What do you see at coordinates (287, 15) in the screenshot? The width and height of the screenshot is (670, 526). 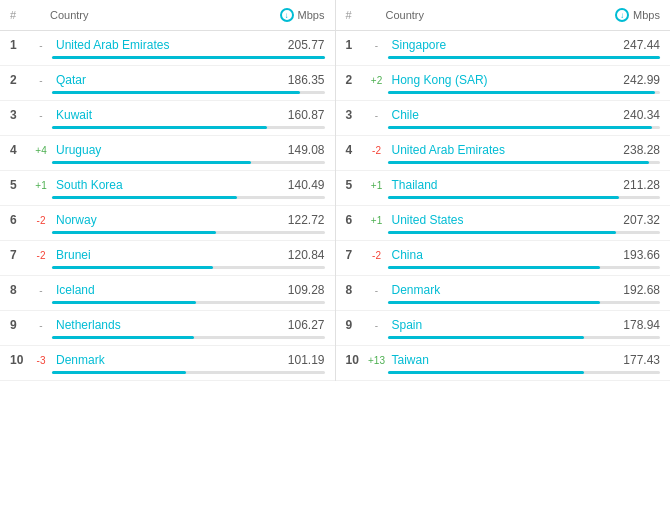 I see `download-icon: ↓` at bounding box center [287, 15].